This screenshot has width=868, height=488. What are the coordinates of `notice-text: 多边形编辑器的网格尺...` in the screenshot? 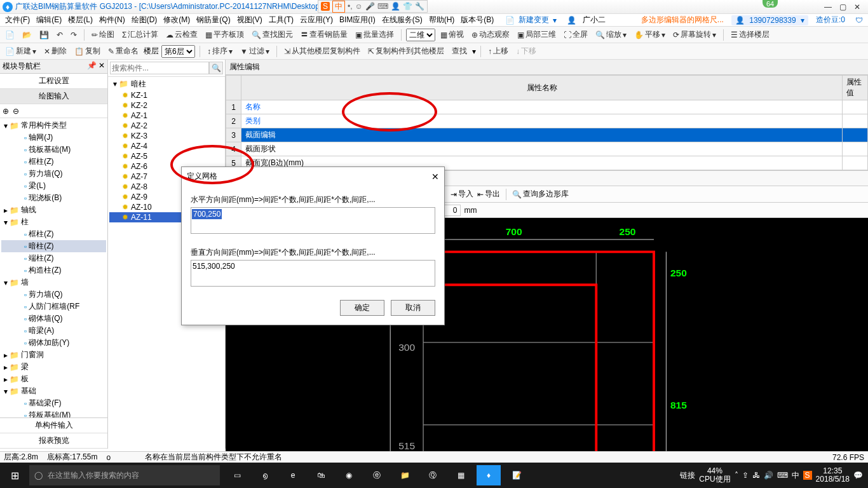 It's located at (682, 20).